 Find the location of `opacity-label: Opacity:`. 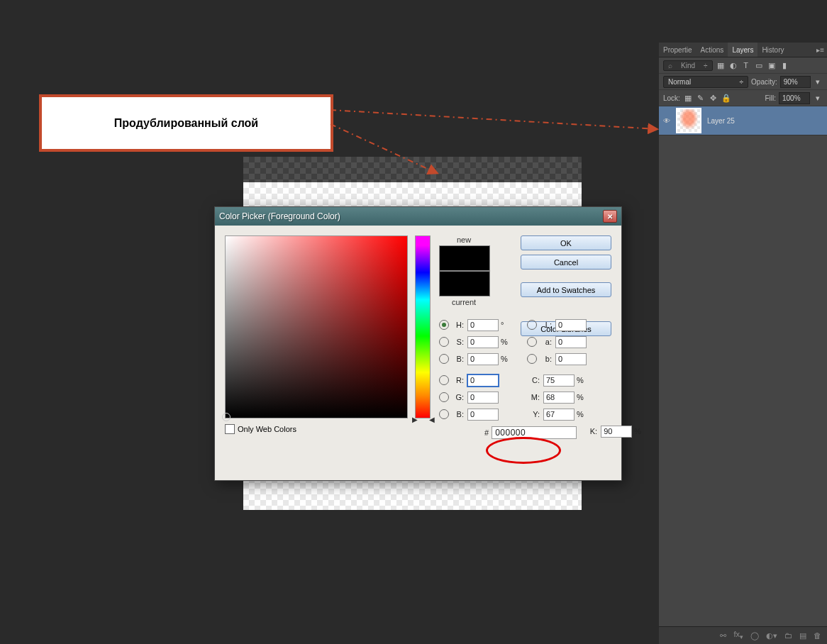

opacity-label: Opacity: is located at coordinates (765, 82).